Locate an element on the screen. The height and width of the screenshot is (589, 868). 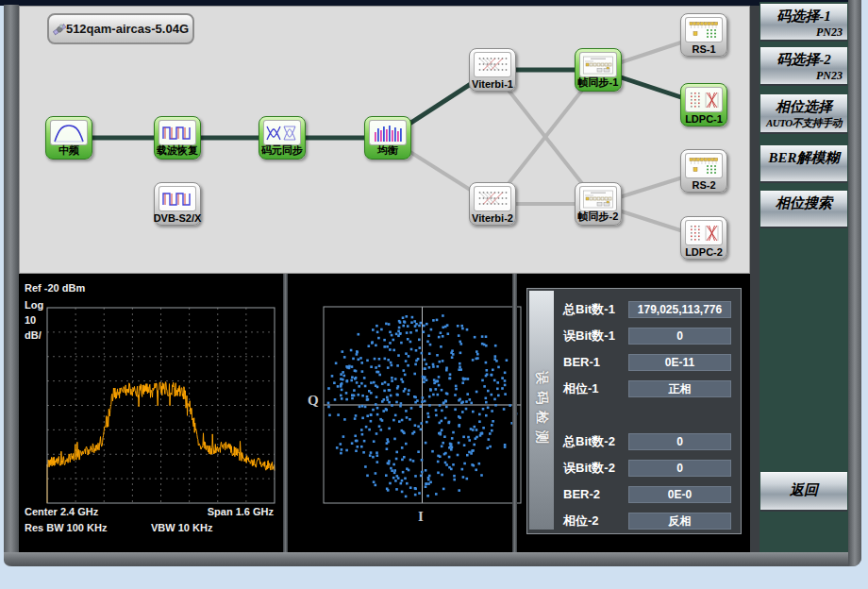
flow-node-frame1: 帧同步-1 is located at coordinates (598, 70).